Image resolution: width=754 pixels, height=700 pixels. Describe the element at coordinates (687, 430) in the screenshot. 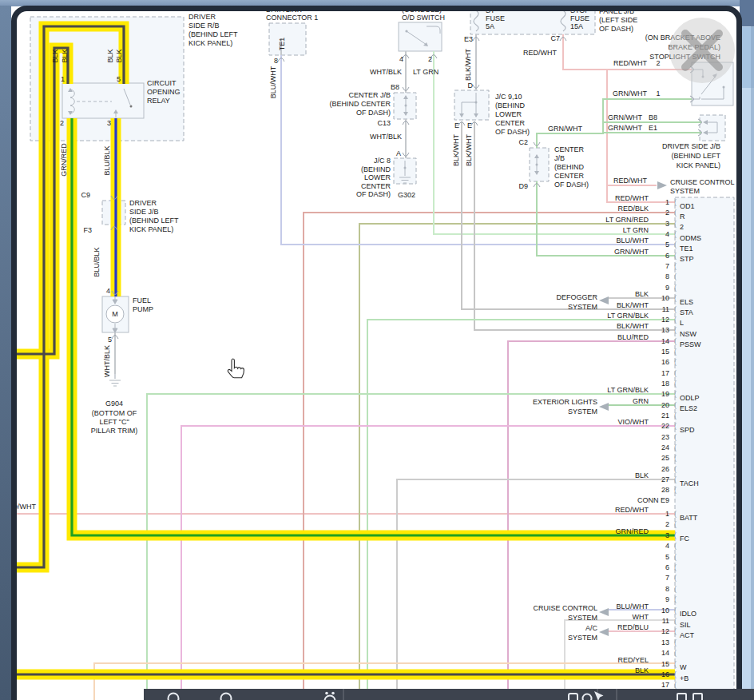

I see `ecm-signal-name: SPD` at that location.